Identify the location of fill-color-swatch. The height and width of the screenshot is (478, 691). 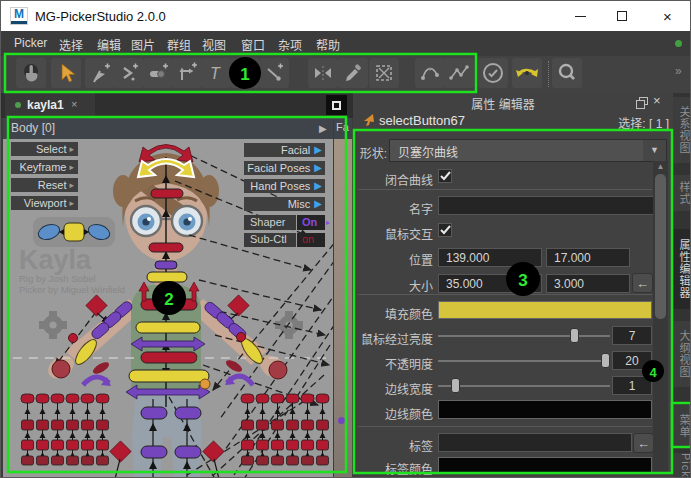
(545, 310).